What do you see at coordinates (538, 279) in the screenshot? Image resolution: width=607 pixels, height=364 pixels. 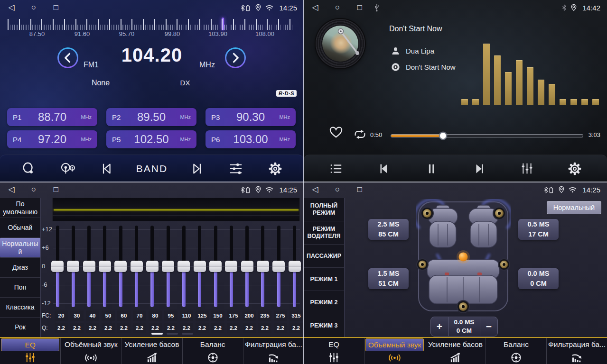 I see `delay-rear-right-button: 0.0 MS0 CM` at bounding box center [538, 279].